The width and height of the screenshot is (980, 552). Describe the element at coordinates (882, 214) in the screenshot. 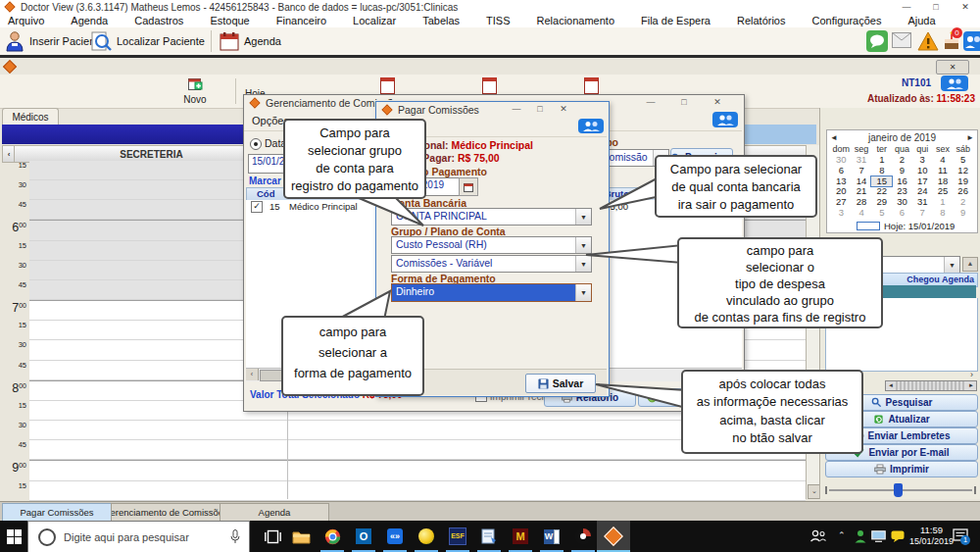

I see `calendar-day: 5` at that location.